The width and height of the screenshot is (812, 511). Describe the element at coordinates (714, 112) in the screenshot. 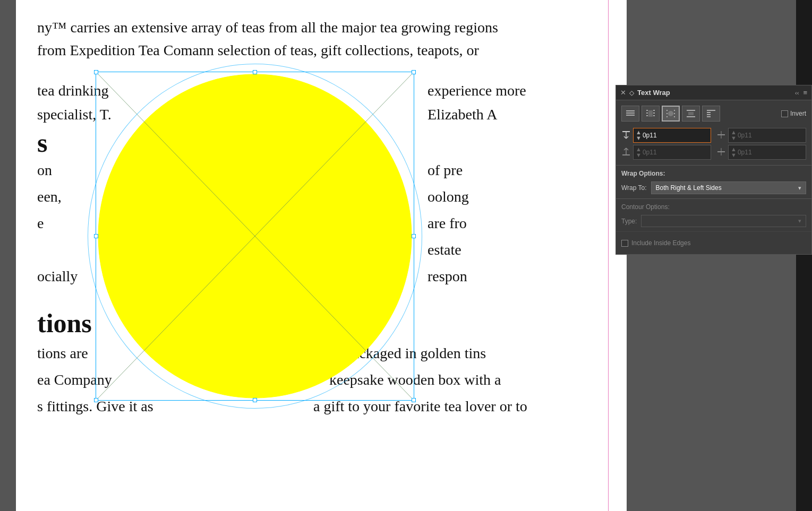

I see `wrap-modes-row: Invert` at that location.